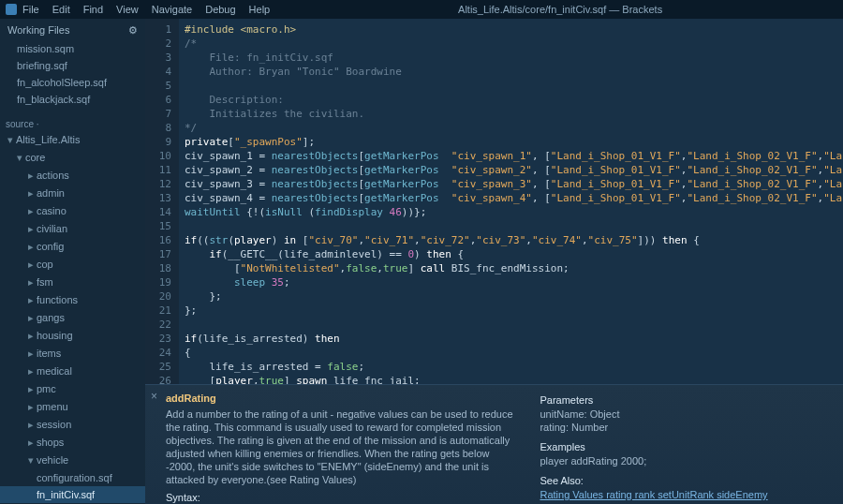 This screenshot has height=504, width=843. I want to click on working-files-label: Working Files, so click(38, 30).